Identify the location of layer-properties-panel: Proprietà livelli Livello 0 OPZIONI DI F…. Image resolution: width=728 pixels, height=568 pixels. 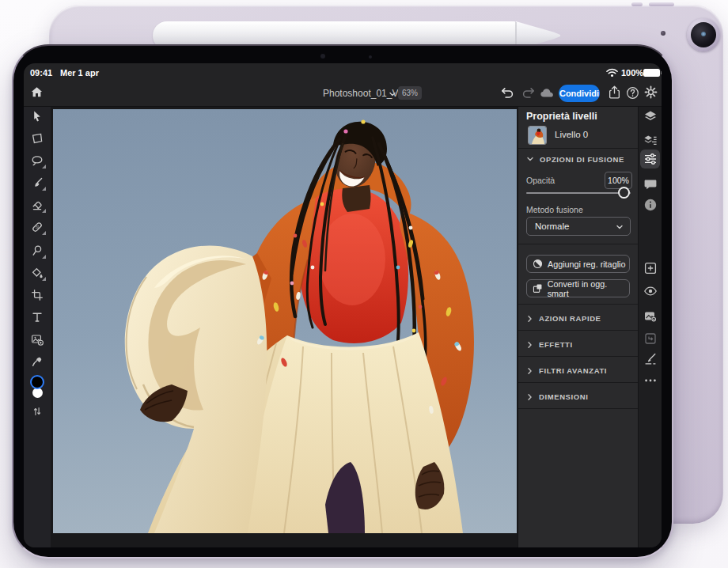
(578, 328).